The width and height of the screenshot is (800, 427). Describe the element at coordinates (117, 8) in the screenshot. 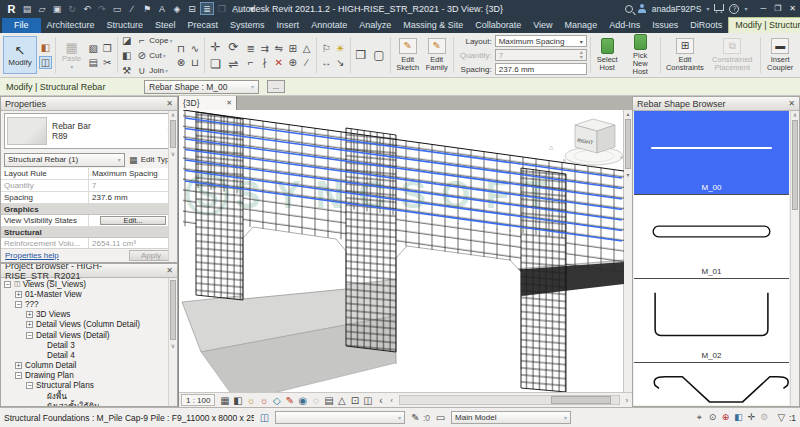

I see `print-icon: ▭` at that location.